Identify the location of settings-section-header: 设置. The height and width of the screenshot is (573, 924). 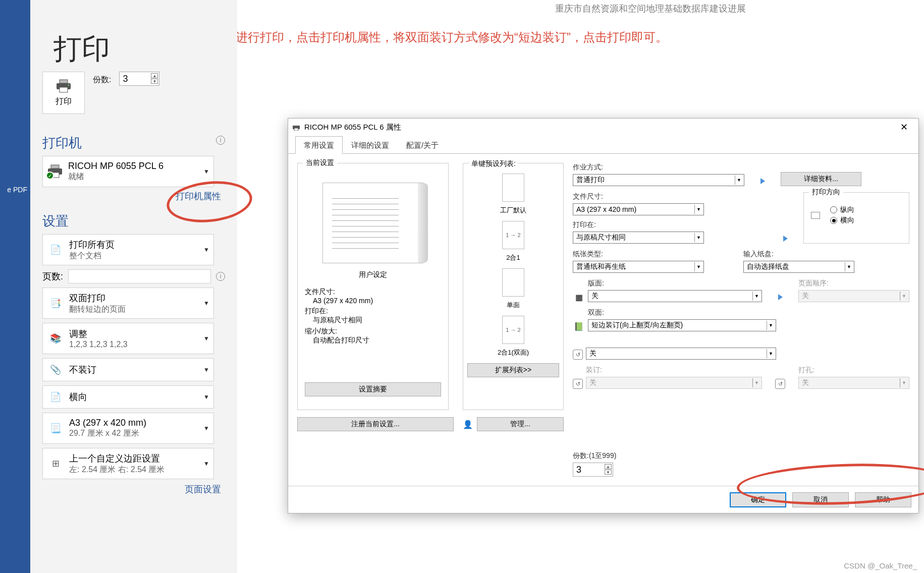
(134, 221).